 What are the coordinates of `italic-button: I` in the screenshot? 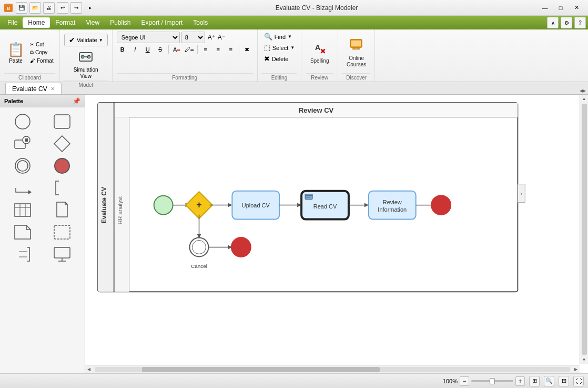 It's located at (135, 49).